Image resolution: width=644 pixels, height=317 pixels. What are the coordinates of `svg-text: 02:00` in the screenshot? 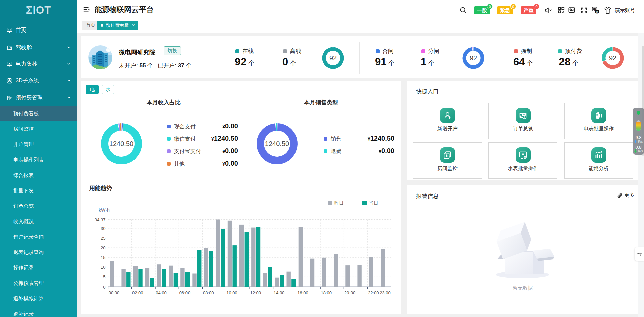 It's located at (138, 293).